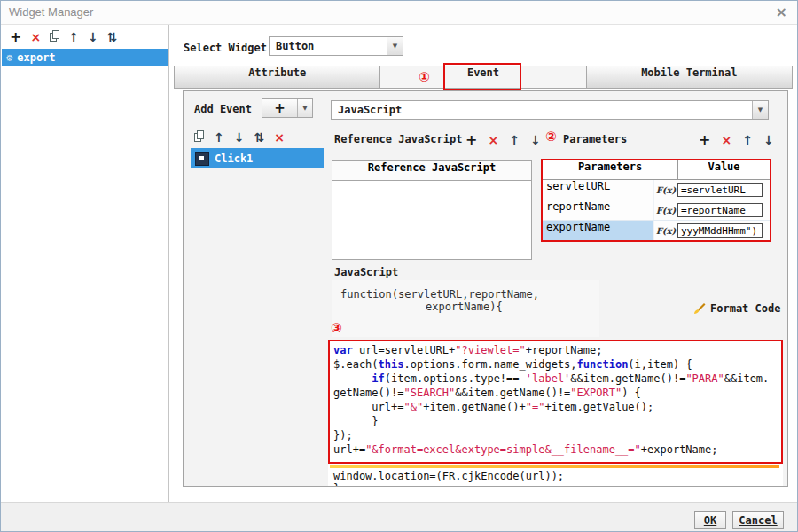 This screenshot has width=798, height=532. I want to click on parameters-column-header: Parameters, so click(610, 170).